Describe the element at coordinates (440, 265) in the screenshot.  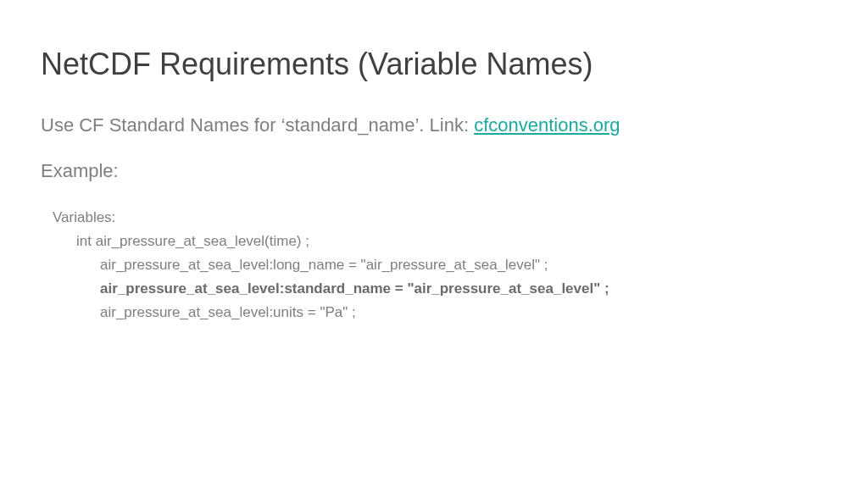
I see `code-line-longname: air_pressure_at_sea_level:long_name = "a…` at that location.